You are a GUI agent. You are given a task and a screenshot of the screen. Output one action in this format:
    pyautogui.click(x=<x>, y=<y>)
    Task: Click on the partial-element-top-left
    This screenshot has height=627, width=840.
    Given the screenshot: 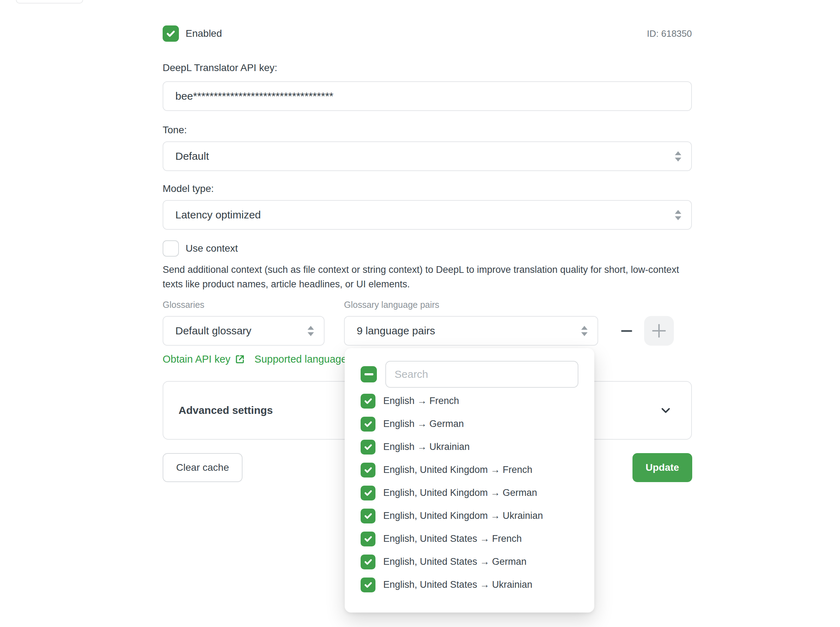 What is the action you would take?
    pyautogui.click(x=49, y=2)
    